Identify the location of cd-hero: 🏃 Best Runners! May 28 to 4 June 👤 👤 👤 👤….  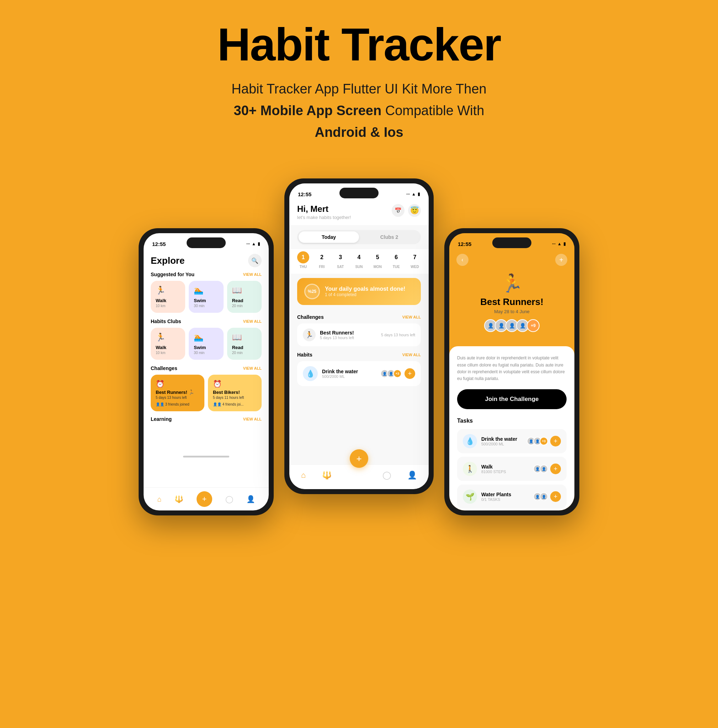
(512, 304).